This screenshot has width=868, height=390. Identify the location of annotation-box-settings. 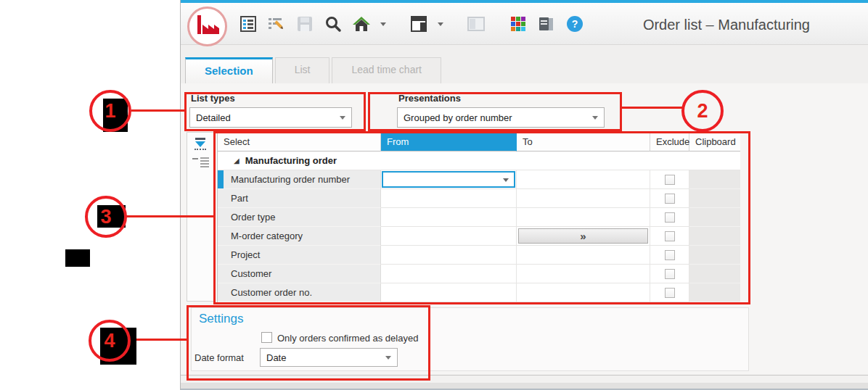
(308, 343).